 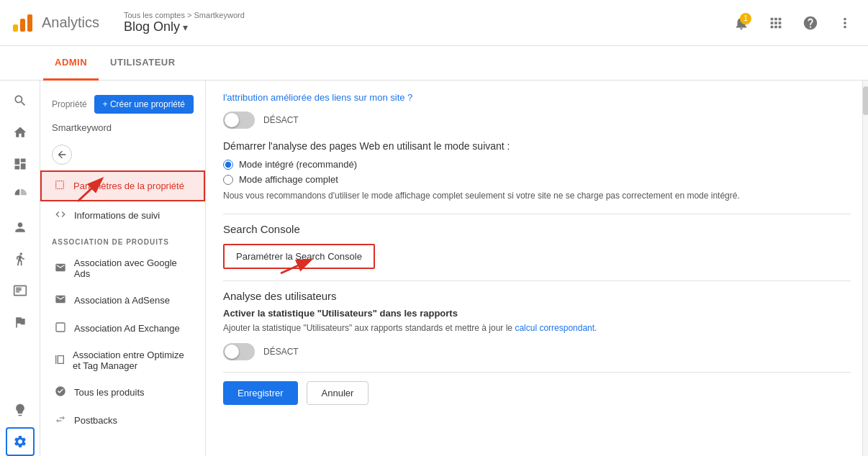 What do you see at coordinates (537, 146) in the screenshot?
I see `mode-section-title: Démarrer l'analyse des pages Web en util…` at bounding box center [537, 146].